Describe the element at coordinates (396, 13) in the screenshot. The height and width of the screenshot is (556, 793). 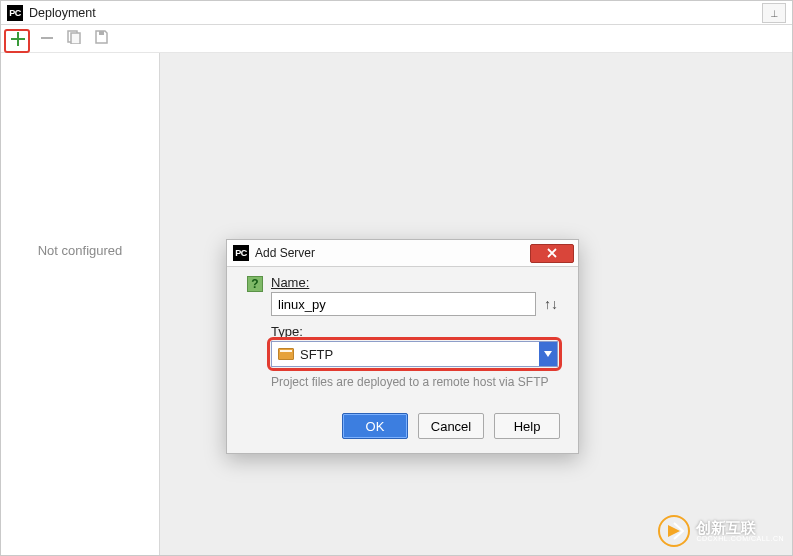
I see `titlebar: PC Deployment ⟂` at that location.